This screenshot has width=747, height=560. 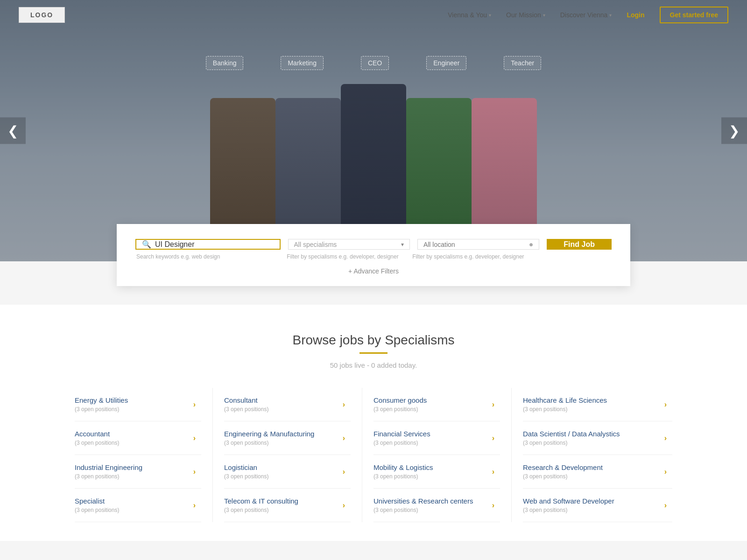 What do you see at coordinates (443, 455) in the screenshot?
I see `job-col-2: Consumer goods (3 open positions) › Fina…` at bounding box center [443, 455].